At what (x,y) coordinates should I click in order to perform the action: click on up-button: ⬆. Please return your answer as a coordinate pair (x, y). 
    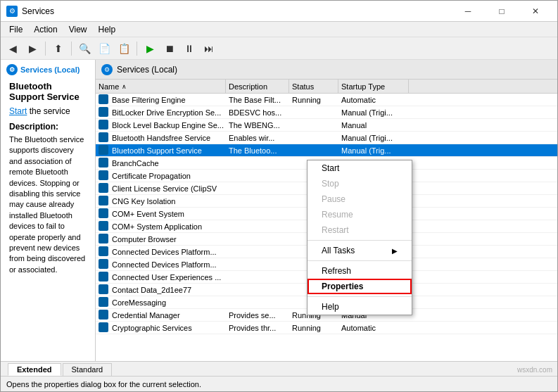
    Looking at the image, I should click on (58, 49).